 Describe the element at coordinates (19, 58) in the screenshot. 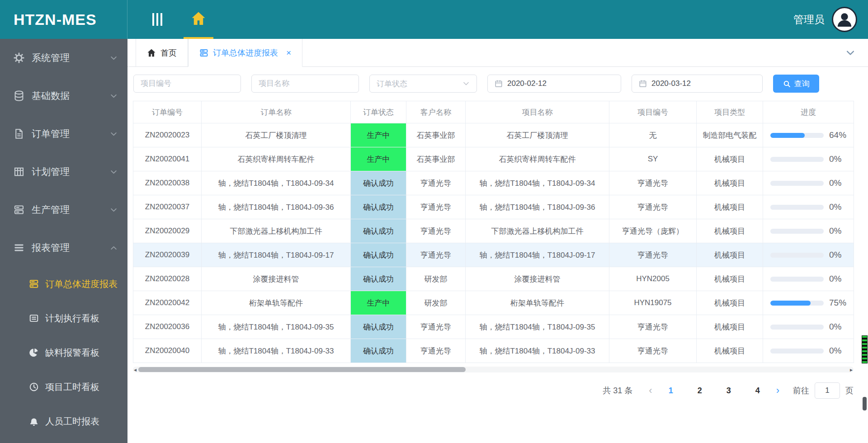

I see `gear-icon` at that location.